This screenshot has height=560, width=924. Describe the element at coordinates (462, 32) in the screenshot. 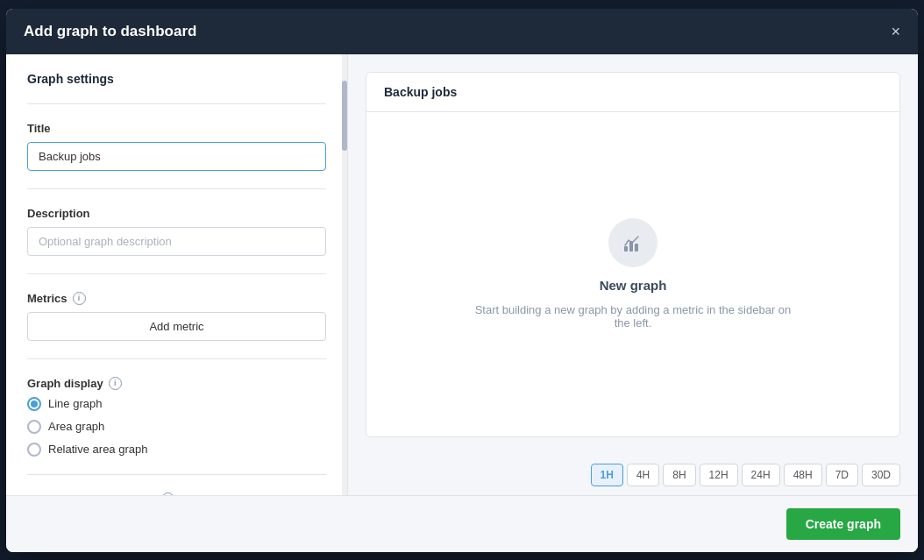

I see `modal-header: Add graph to dashboard ×` at that location.